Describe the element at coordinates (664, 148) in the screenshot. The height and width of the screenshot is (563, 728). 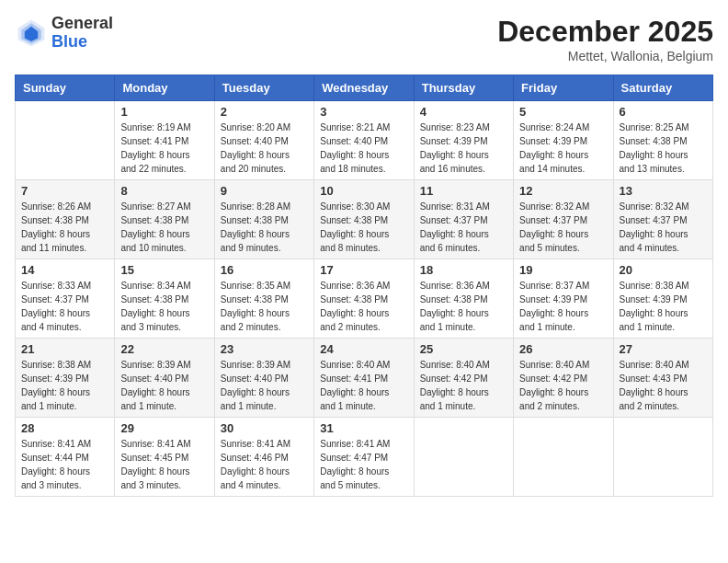
I see `day-info: Sunrise: 8:25 AM Sunset: 4:38 PM Dayligh…` at that location.